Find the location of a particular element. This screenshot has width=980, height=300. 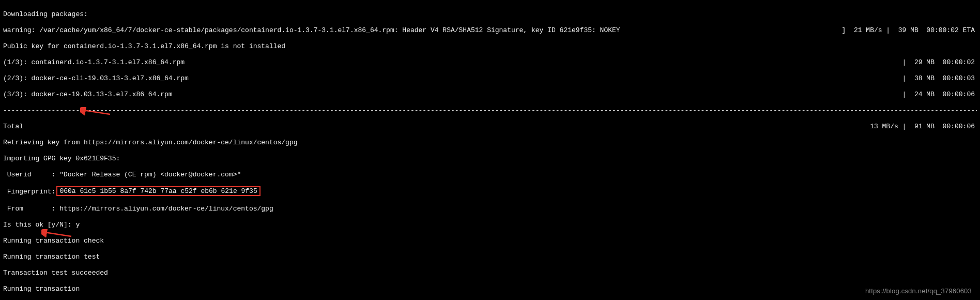

line-userid: Userid : "Docker Release (CE rpm) <docke… is located at coordinates (490, 175).